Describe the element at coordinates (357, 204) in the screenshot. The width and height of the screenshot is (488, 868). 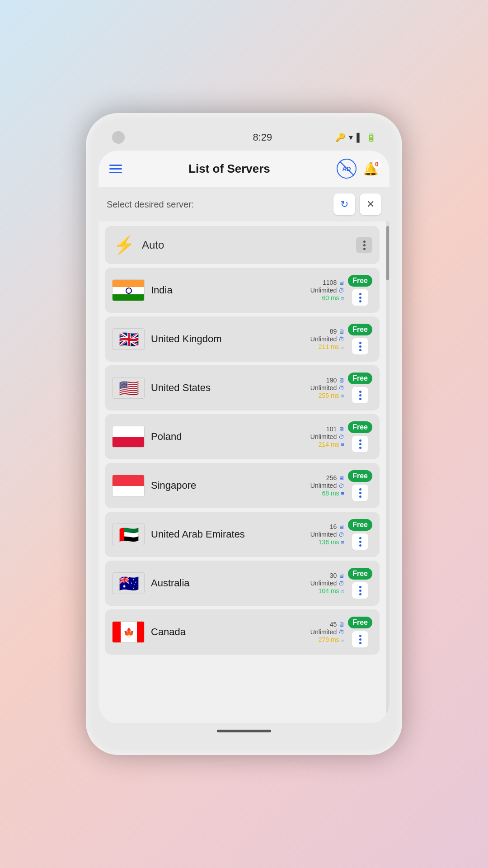
I see `filter-actions: ↻ ✕` at that location.